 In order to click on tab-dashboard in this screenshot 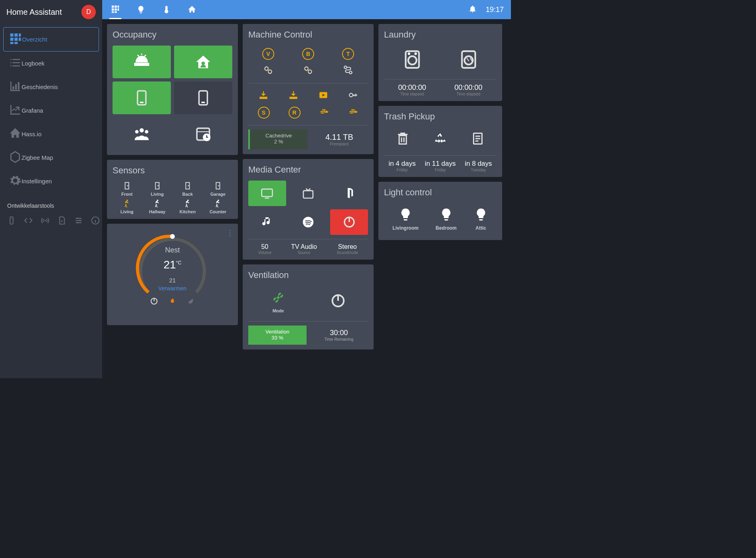, I will do `click(115, 10)`.